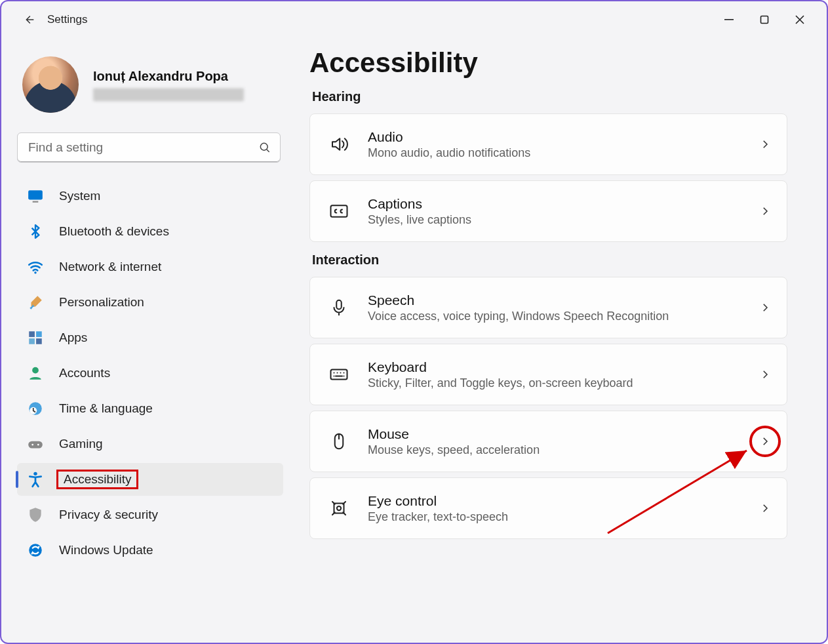 The image size is (828, 644). What do you see at coordinates (29, 20) in the screenshot?
I see `back-button` at bounding box center [29, 20].